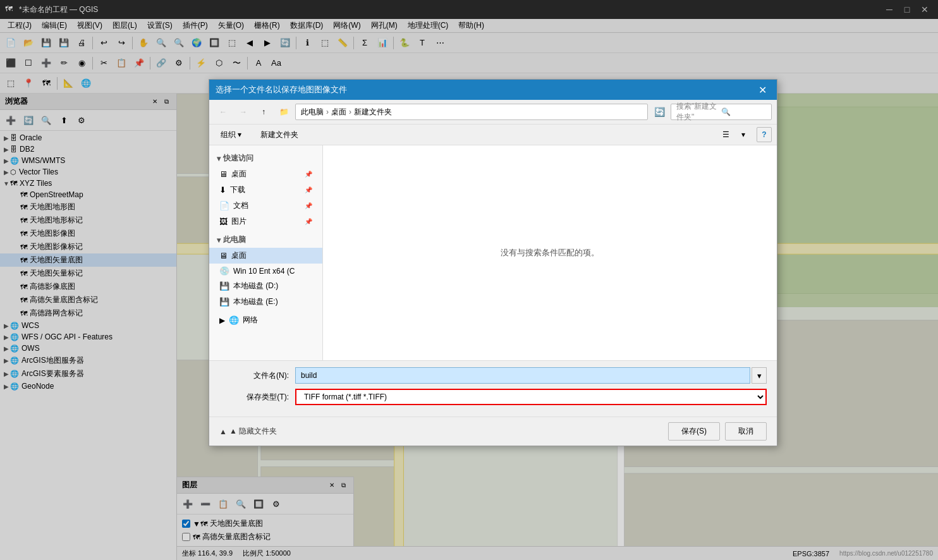 This screenshot has height=560, width=938. I want to click on leftnav-disk-d: 💾 本地磁盘 (D:), so click(265, 286).